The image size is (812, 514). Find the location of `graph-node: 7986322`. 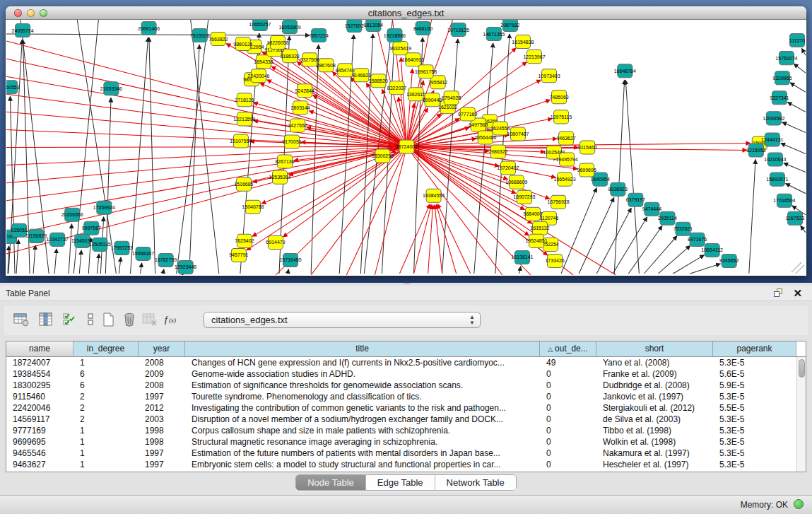

graph-node: 7986322 is located at coordinates (498, 151).